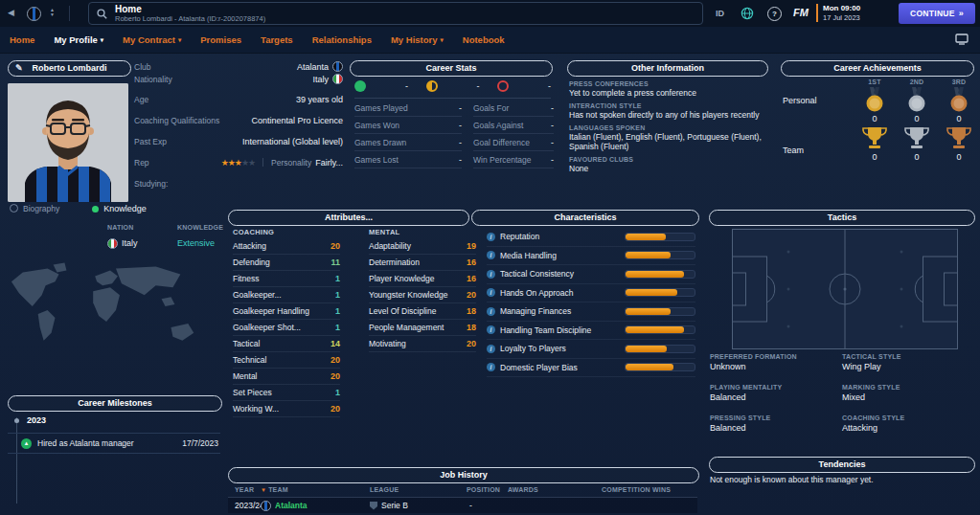 This screenshot has width=980, height=515. What do you see at coordinates (114, 443) in the screenshot?
I see `milestone-entry: ▴Hired as Atalanta manager17/7/2023` at bounding box center [114, 443].